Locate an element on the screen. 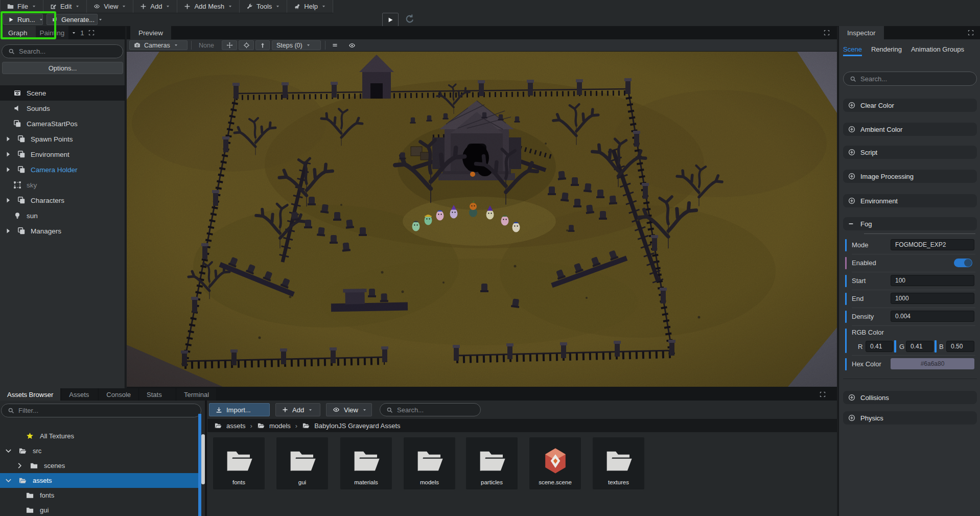 Image resolution: width=980 pixels, height=516 pixels. graph-item-characters: Characters is located at coordinates (62, 200).